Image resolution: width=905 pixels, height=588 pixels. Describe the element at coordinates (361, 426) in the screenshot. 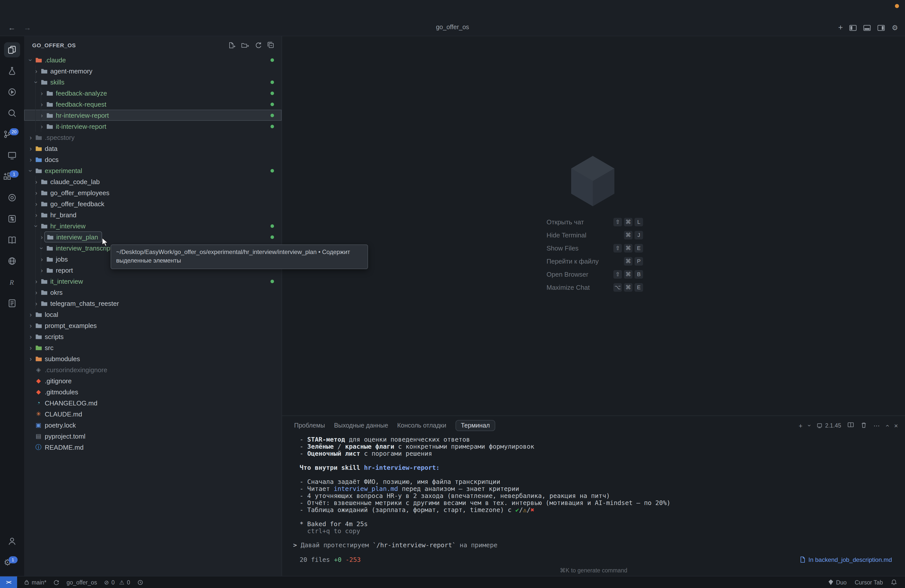

I see `panel-tab-1: Выходные данные` at that location.